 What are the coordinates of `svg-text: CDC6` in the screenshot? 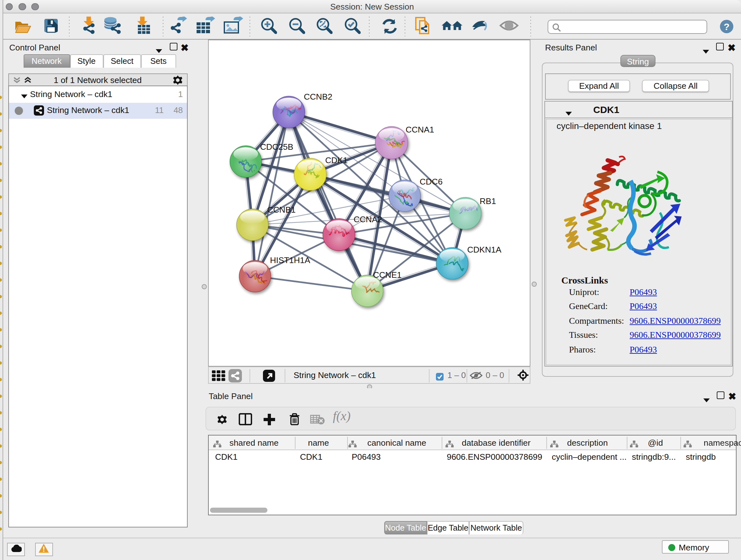 It's located at (431, 182).